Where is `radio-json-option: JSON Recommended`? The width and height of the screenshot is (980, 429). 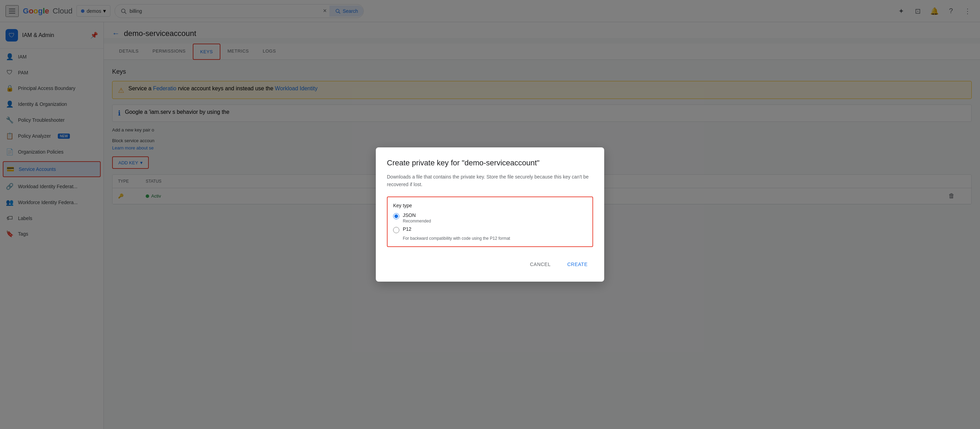
radio-json-option: JSON Recommended is located at coordinates (490, 218).